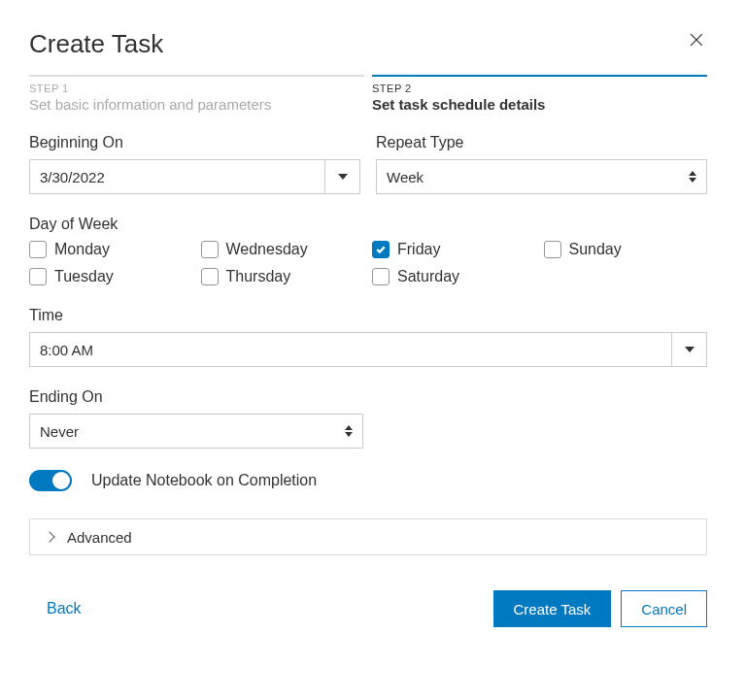 The width and height of the screenshot is (746, 700). I want to click on create-task-button: Create Task, so click(553, 609).